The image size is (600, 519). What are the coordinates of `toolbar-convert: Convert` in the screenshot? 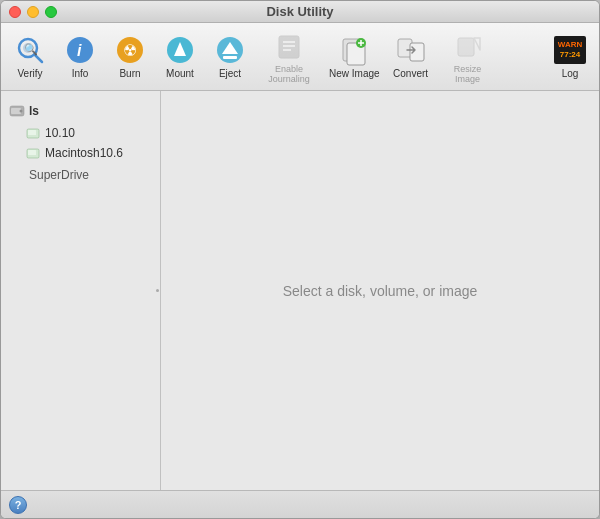 It's located at (411, 56).